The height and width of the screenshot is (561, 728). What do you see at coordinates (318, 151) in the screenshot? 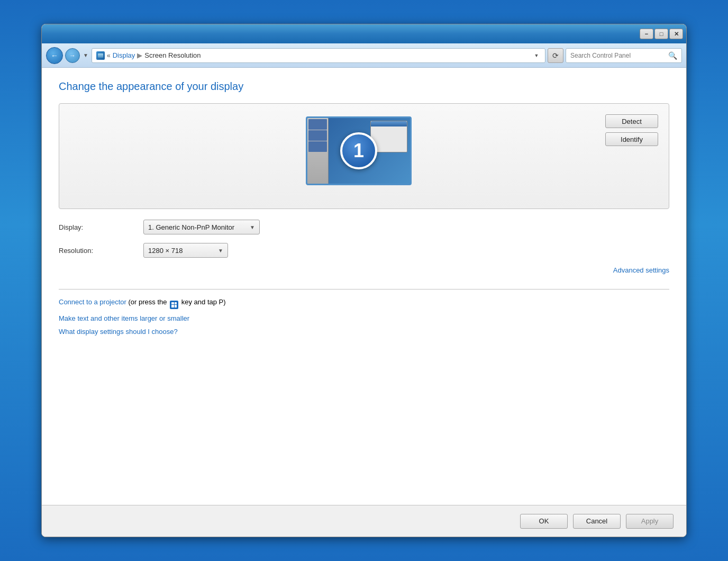
I see `mini-sidebar` at bounding box center [318, 151].